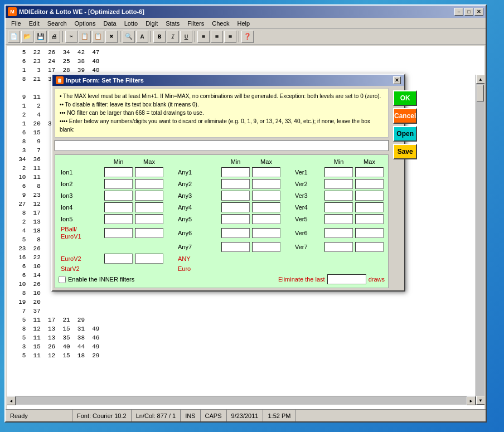  Describe the element at coordinates (152, 23) in the screenshot. I see `menu-digit: Digit` at that location.